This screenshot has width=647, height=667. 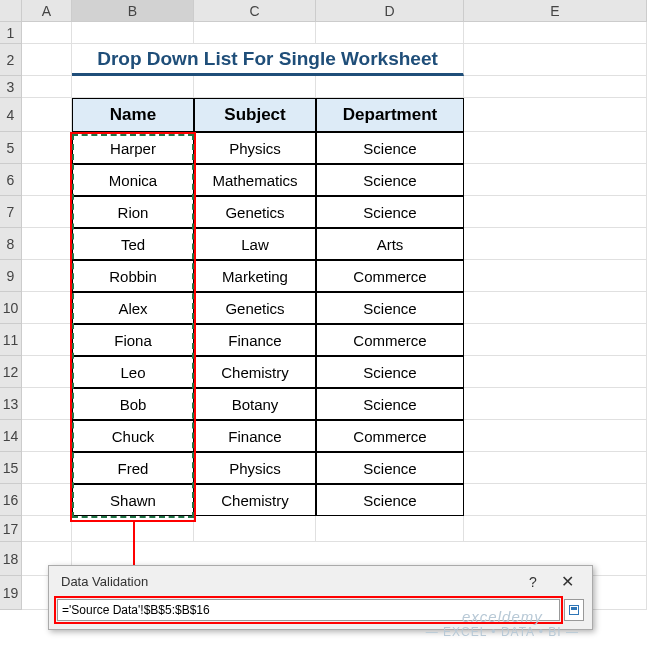 What do you see at coordinates (11, 33) in the screenshot?
I see `row-header: 1` at bounding box center [11, 33].